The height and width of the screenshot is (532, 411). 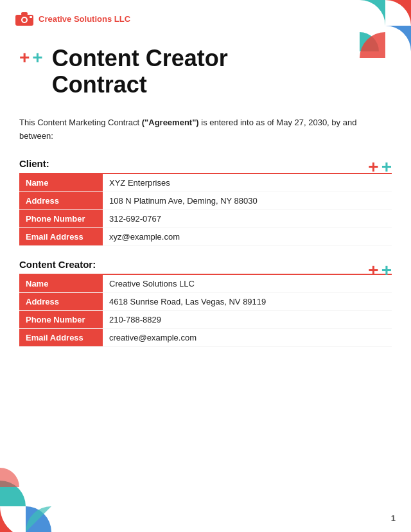 I want to click on creator-table: NameCreative Solutions LLCAddress4618 Su…, so click(x=206, y=311).